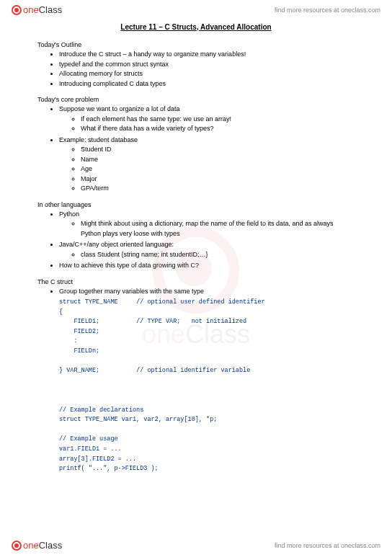  Describe the element at coordinates (207, 55) in the screenshot. I see `list-item: Introduce the C struct – a handy way to …` at that location.